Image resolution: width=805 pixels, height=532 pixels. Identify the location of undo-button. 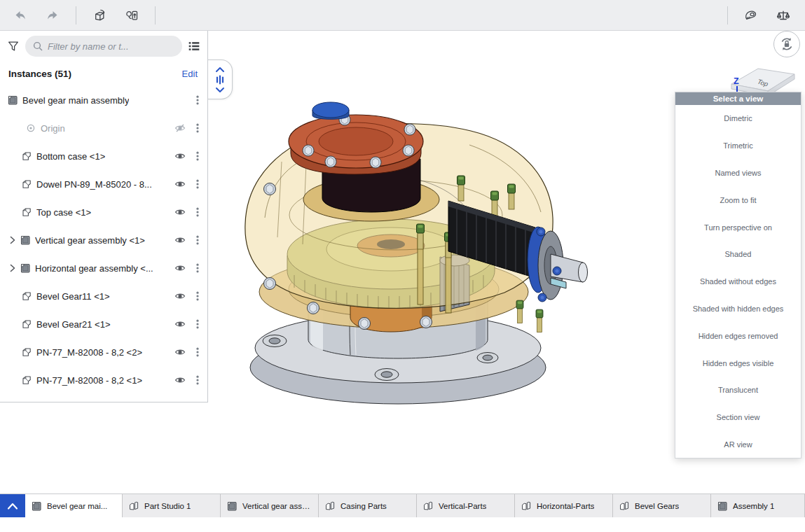
(20, 15).